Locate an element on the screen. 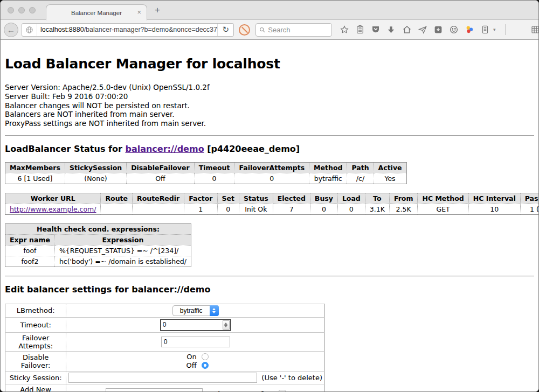 The image size is (539, 392). worker-table: Worker URL Route RouteRedir Factor Set S… is located at coordinates (272, 204).